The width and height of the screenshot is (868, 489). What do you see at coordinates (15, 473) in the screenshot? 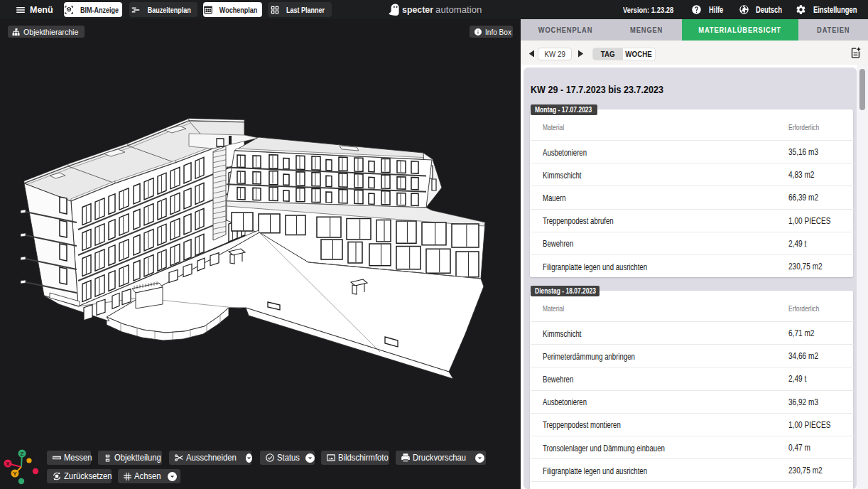
I see `svg-text: Y` at bounding box center [15, 473].